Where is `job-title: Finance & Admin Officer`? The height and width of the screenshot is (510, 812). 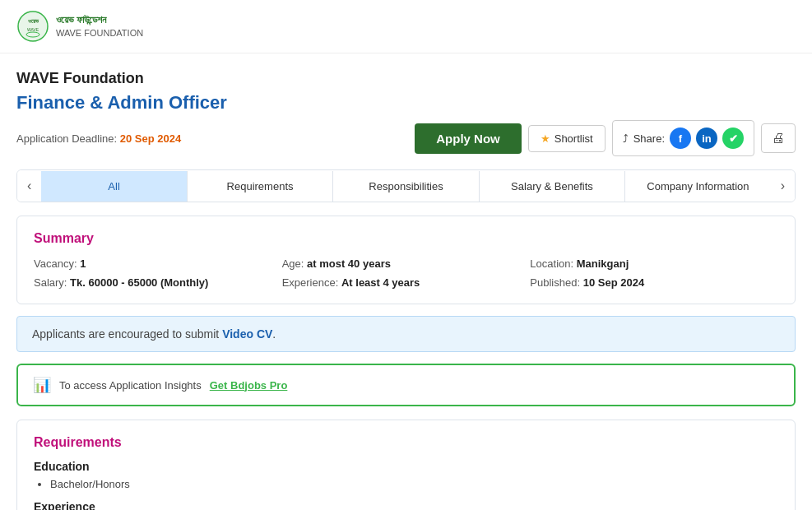 job-title: Finance & Admin Officer is located at coordinates (406, 103).